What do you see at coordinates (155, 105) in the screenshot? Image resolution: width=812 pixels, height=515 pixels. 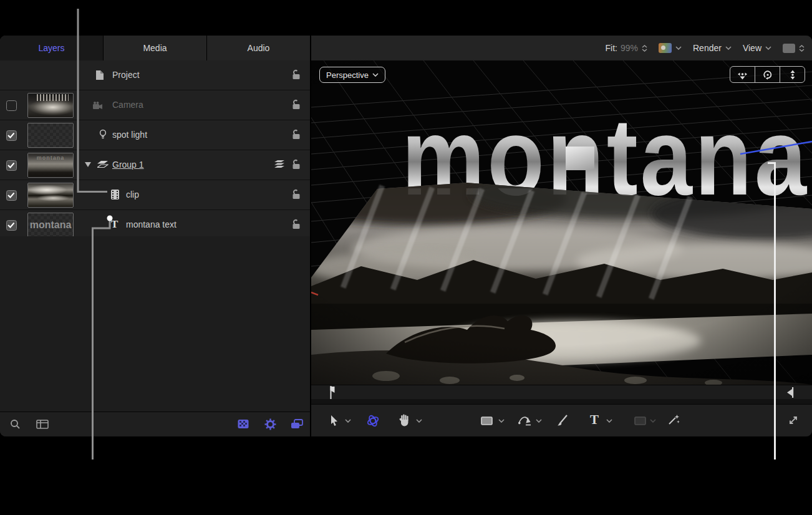 I see `layer-row-camera: Camera` at bounding box center [155, 105].